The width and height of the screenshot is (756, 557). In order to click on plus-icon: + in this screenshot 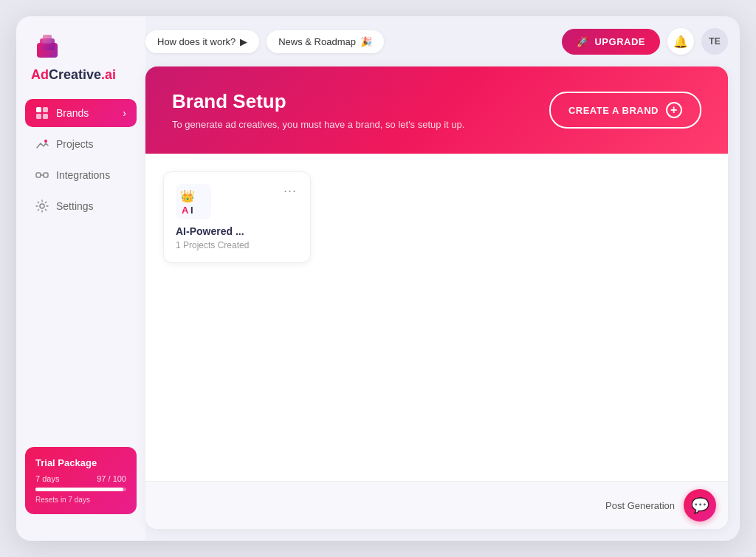, I will do `click(674, 110)`.